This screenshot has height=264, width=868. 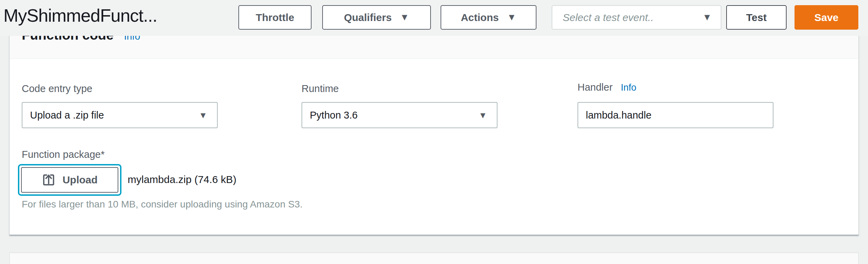 What do you see at coordinates (80, 16) in the screenshot?
I see `function-name-title: MyShimmedFunct...` at bounding box center [80, 16].